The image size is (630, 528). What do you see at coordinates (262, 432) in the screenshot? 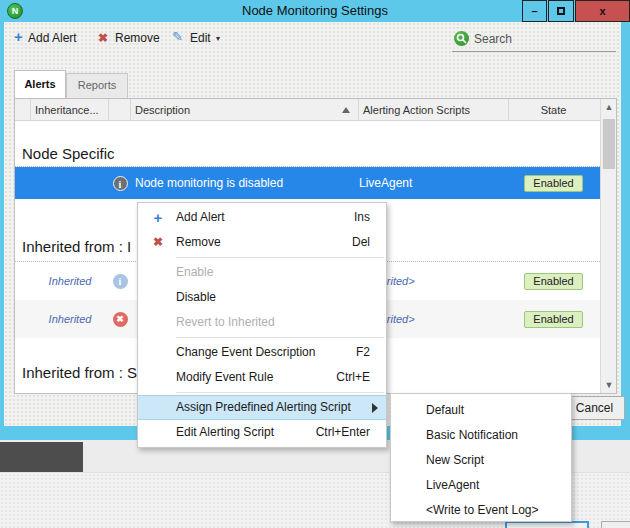
I see `menu-item-edit-alerting-script: Edit Alerting Script Ctrl+Enter` at bounding box center [262, 432].